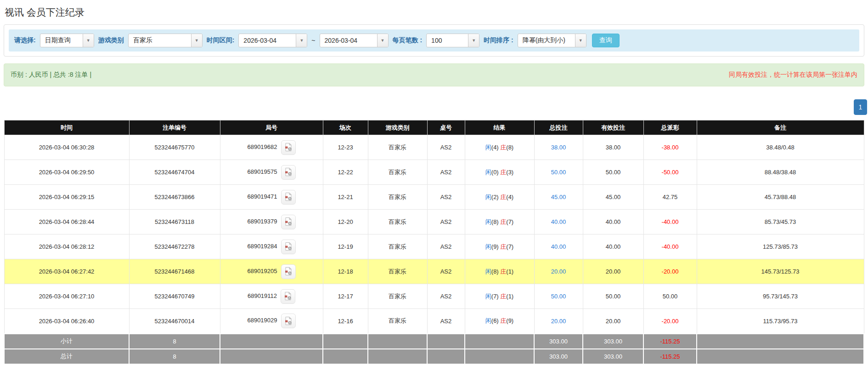  I want to click on select-type-label: 请选择:, so click(25, 40).